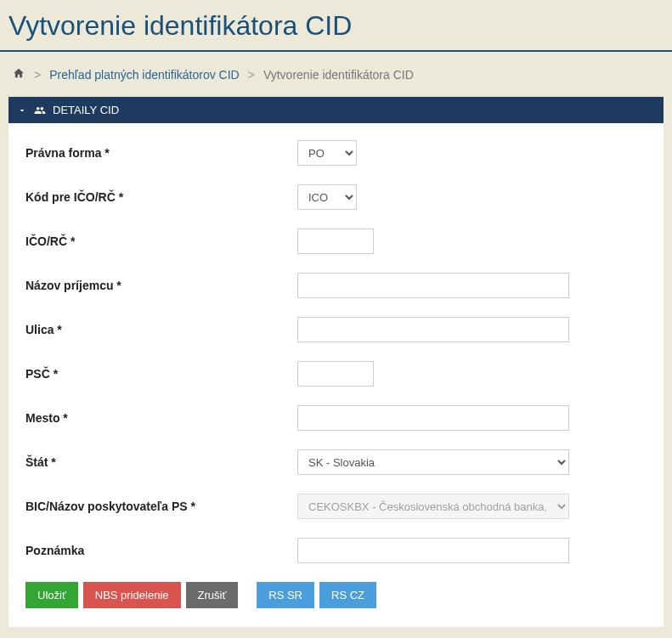  Describe the element at coordinates (336, 197) in the screenshot. I see `row-kod-ico: Kód pre IČO/RČ * ICO` at that location.